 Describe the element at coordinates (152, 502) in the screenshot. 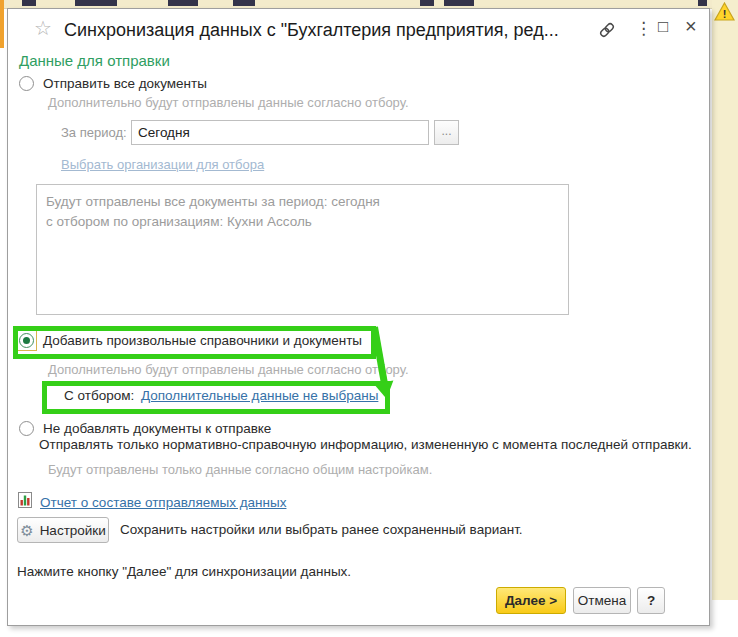

I see `report-row: Отчет о составе отправляемых данных` at that location.